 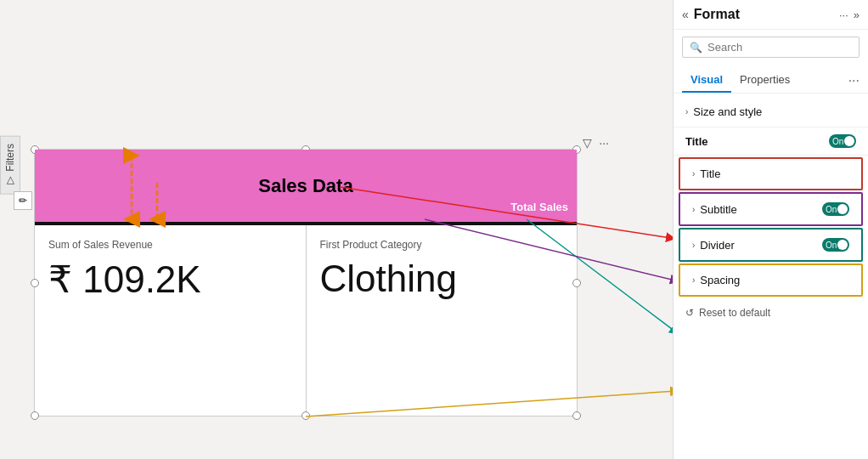 I want to click on section-spacing-label: Spacing, so click(x=720, y=280).